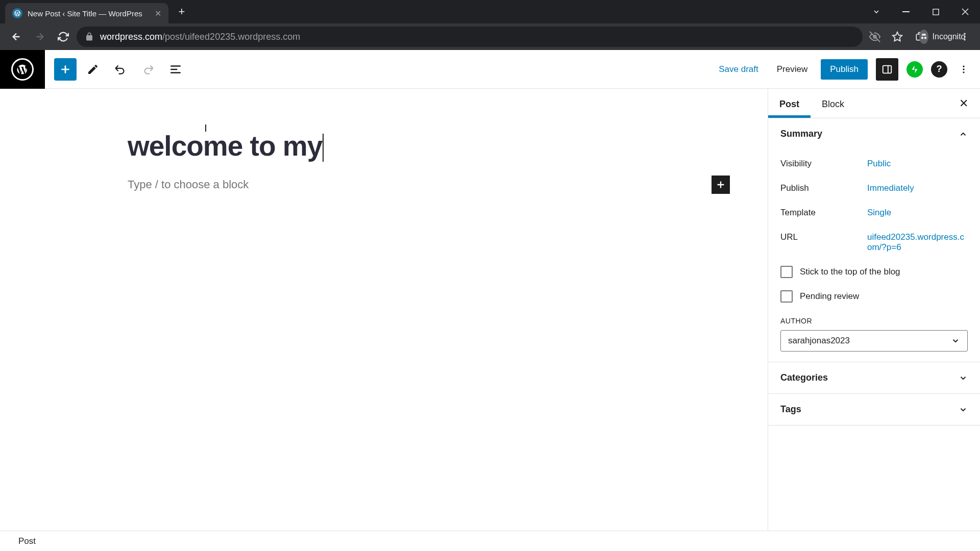 The width and height of the screenshot is (980, 551). Describe the element at coordinates (964, 69) in the screenshot. I see `more-options-button` at that location.